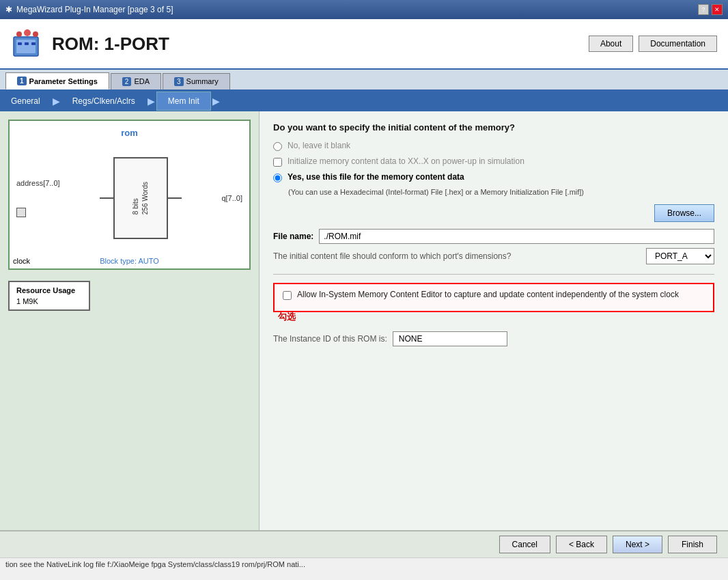 This screenshot has width=728, height=580. I want to click on header-buttons: About Documentation, so click(653, 44).